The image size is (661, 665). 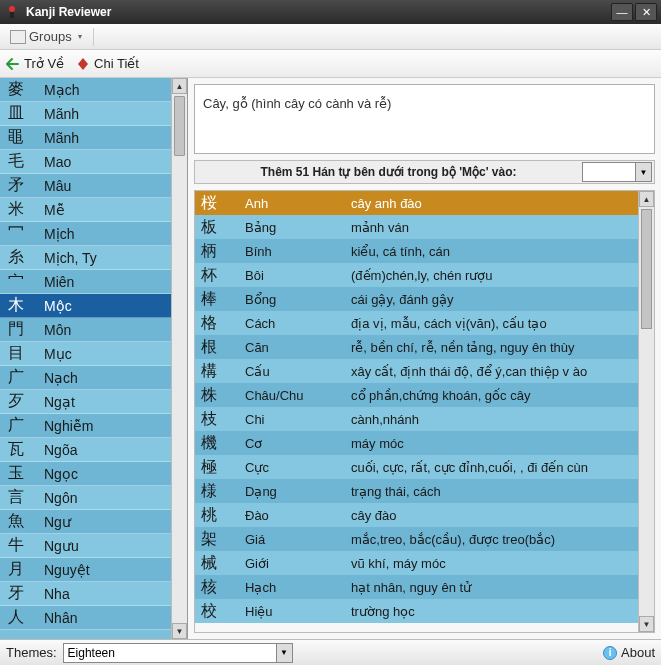 I want to click on radical-row: 木Mộc, so click(x=86, y=306).